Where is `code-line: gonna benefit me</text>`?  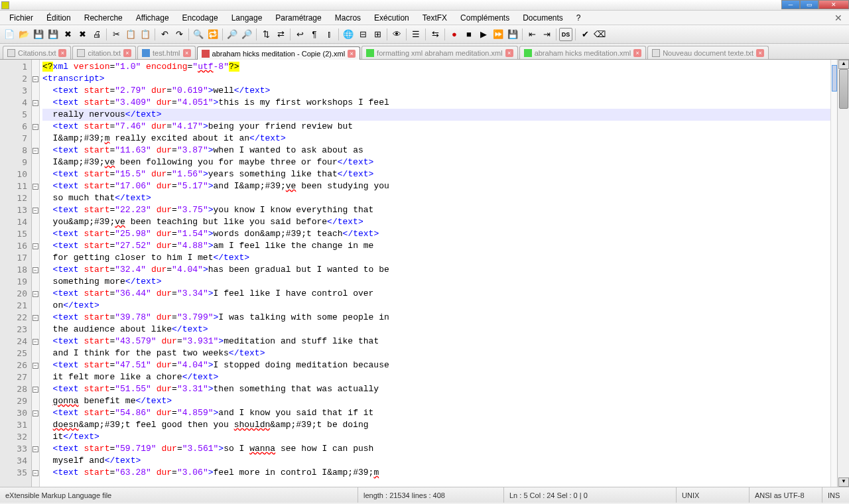 code-line: gonna benefit me</text> is located at coordinates (436, 401).